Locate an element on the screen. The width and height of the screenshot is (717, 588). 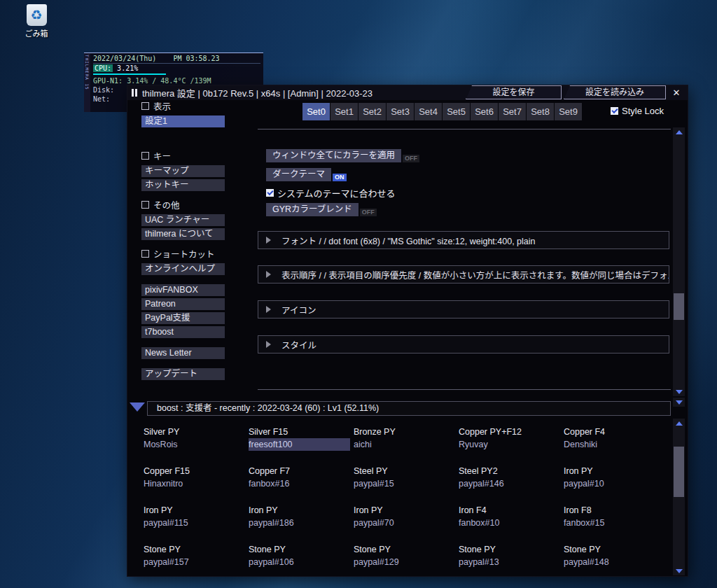
sidebar-item-about-thilmera: thilmera について is located at coordinates (183, 234).